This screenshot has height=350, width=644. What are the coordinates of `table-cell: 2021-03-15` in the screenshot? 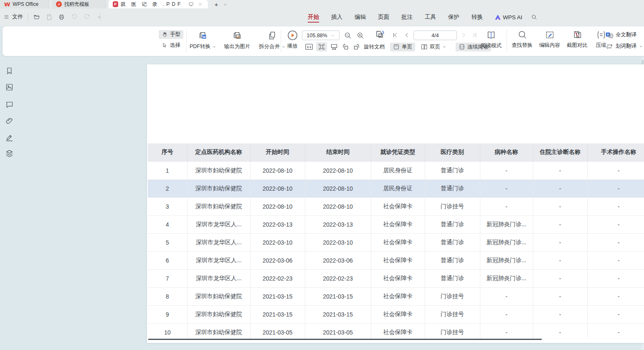 It's located at (277, 314).